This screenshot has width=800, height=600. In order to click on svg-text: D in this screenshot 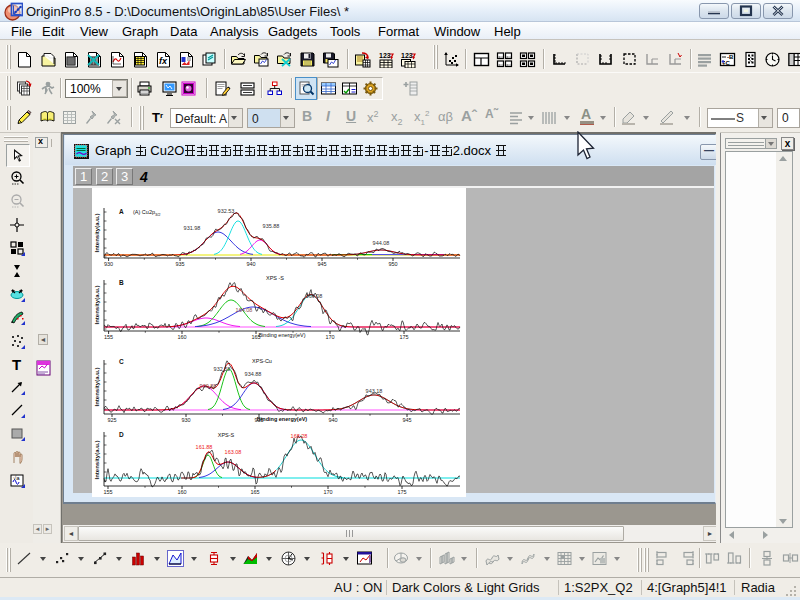, I will do `click(122, 434)`.